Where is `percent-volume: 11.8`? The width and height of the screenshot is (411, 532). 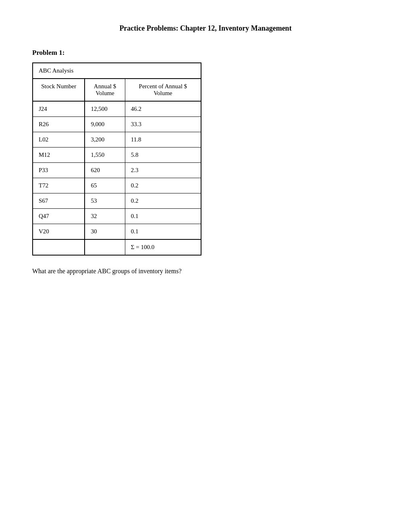
percent-volume: 11.8 is located at coordinates (163, 140).